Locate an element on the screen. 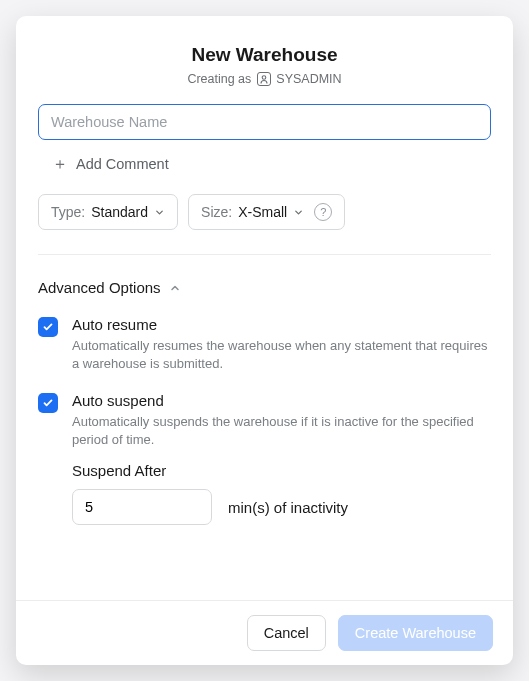 This screenshot has width=529, height=681. type-label: Type: is located at coordinates (68, 212).